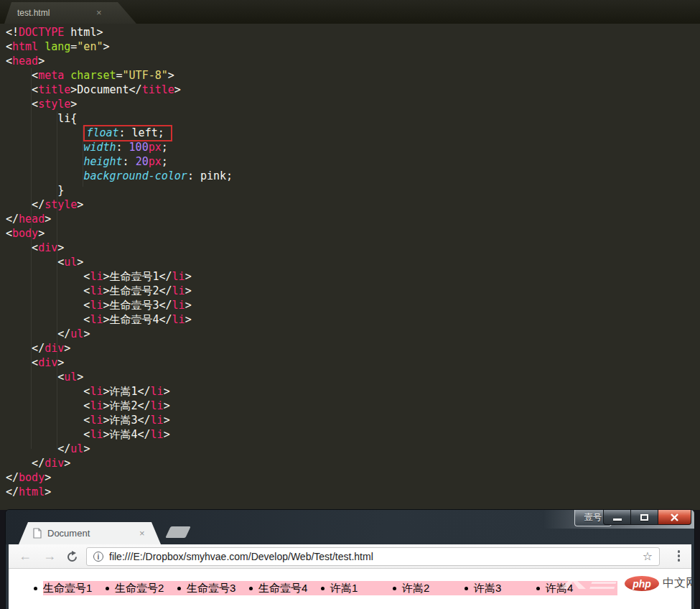 The width and height of the screenshot is (700, 609). I want to click on list-item: 生命壹号1, so click(79, 588).